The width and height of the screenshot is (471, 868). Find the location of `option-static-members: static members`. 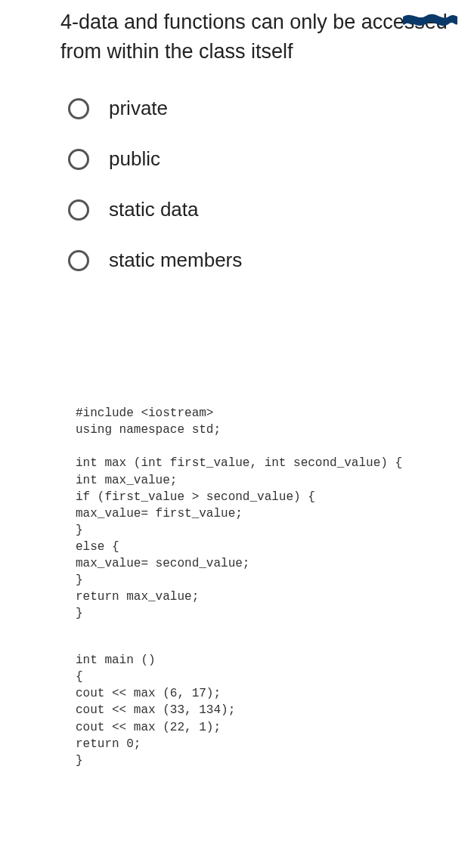

option-static-members: static members is located at coordinates (269, 260).